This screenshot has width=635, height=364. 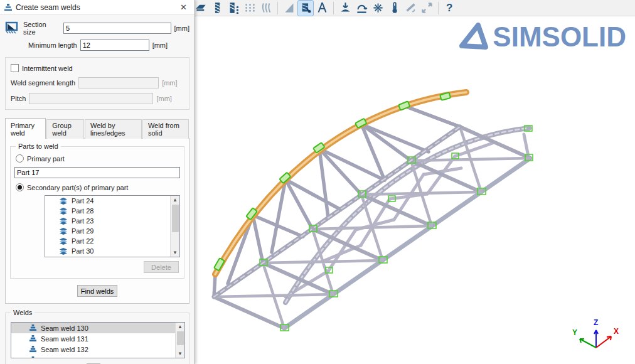 What do you see at coordinates (160, 45) in the screenshot?
I see `minimum-length-unit: [mm]` at bounding box center [160, 45].